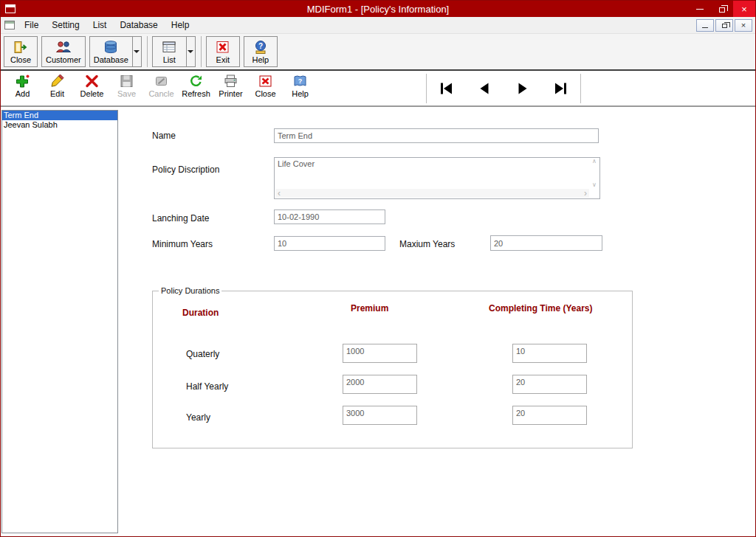 Image resolution: width=756 pixels, height=537 pixels. What do you see at coordinates (705, 28) in the screenshot?
I see `child-minimize-icon` at bounding box center [705, 28].